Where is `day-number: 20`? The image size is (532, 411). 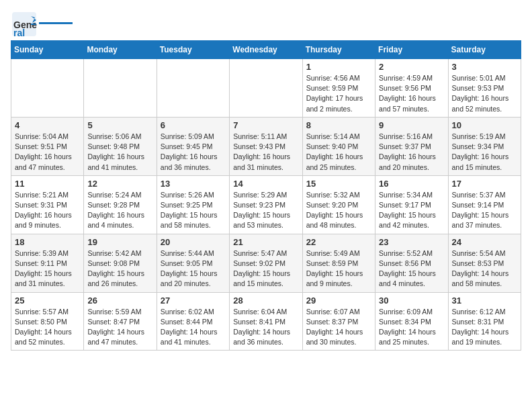 day-number: 20 is located at coordinates (193, 242).